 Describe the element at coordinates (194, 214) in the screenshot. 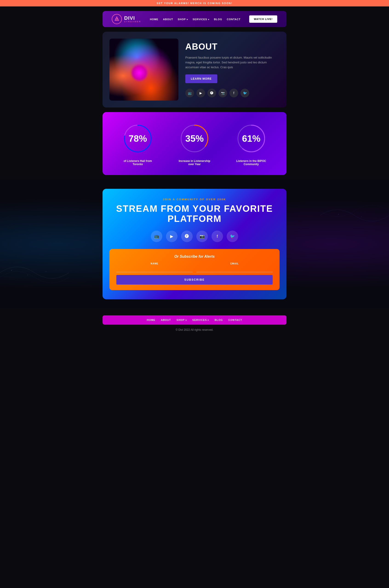

I see `stream-title: STREAM FROM YOUR FAVORITE PLATFORM` at that location.